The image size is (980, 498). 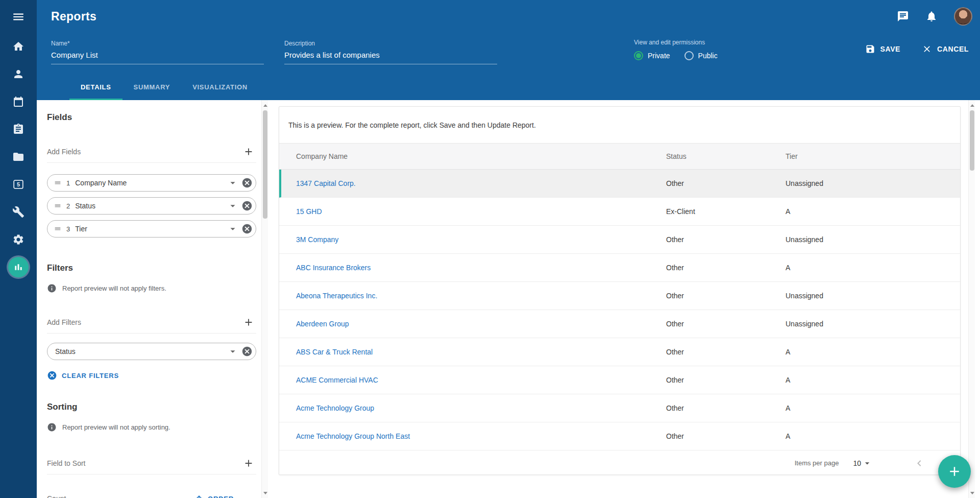 What do you see at coordinates (323, 324) in the screenshot?
I see `company-link: Aberdeen Group` at bounding box center [323, 324].